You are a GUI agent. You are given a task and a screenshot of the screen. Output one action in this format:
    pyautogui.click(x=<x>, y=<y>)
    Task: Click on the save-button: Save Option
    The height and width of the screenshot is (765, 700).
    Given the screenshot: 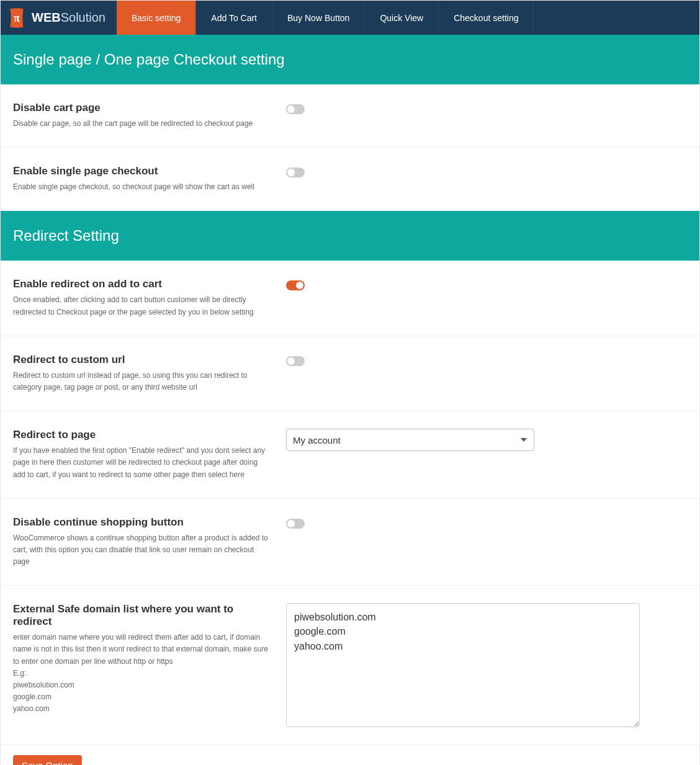 What is the action you would take?
    pyautogui.click(x=47, y=760)
    